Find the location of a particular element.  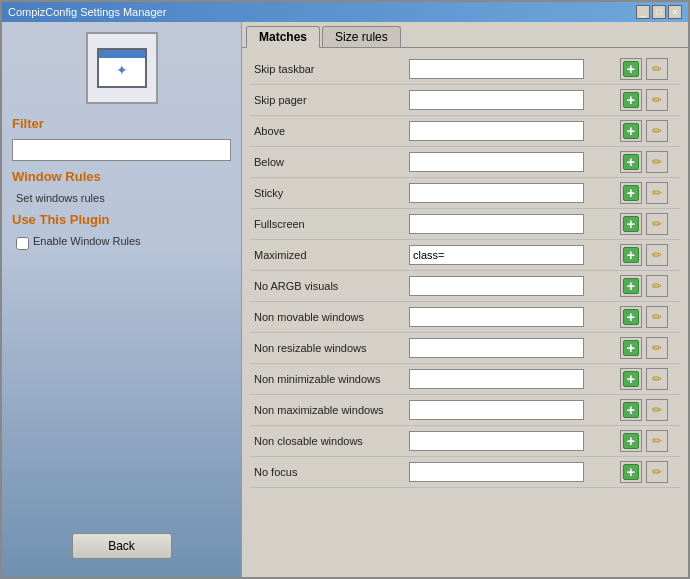

rule-row-skip-pager: Skip pager+✏ is located at coordinates (465, 100).